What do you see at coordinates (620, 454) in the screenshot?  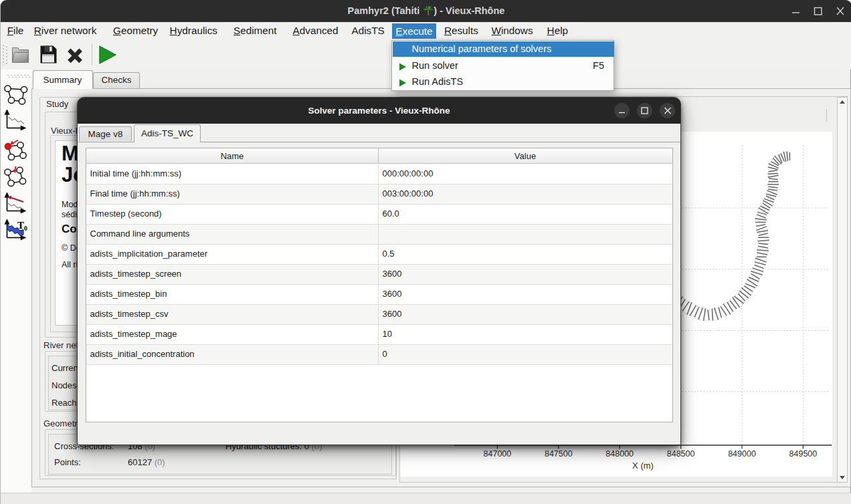 I see `svg-text: 848000` at bounding box center [620, 454].